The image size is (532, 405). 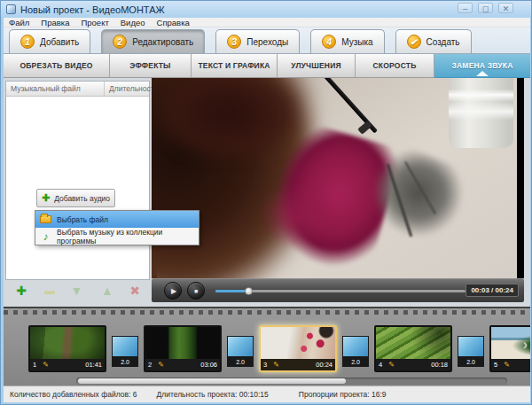 I want to click on menu-item-choose-from-collection: ♪ Выбрать музыку из коллекции программы, so click(x=117, y=236).